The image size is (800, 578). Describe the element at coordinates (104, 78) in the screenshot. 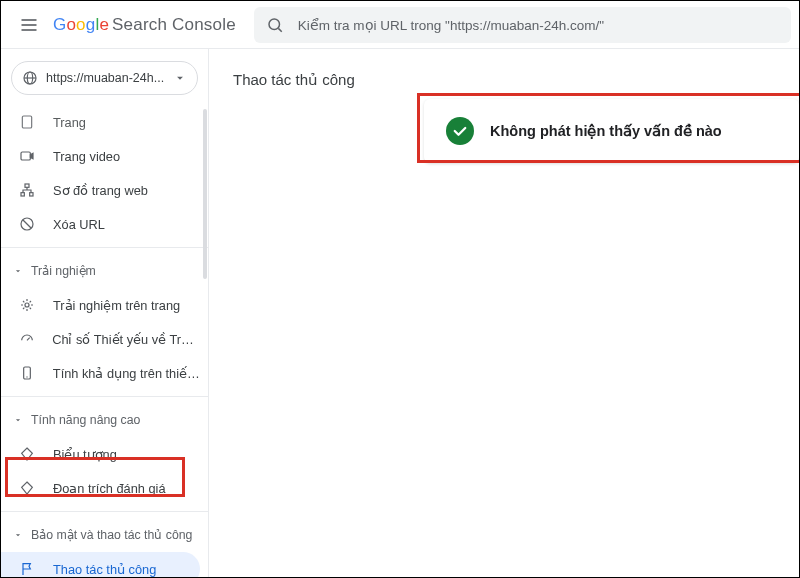

I see `property-selector: https://muaban-24h...` at that location.